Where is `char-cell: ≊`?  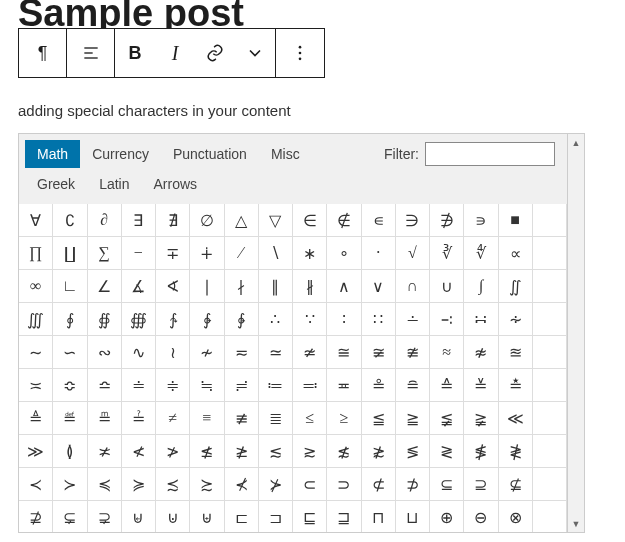 char-cell: ≊ is located at coordinates (516, 352).